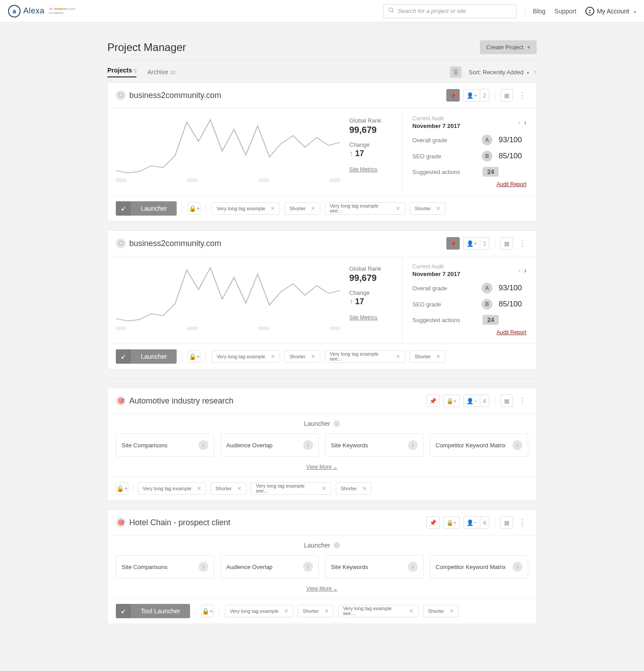 Image resolution: width=644 pixels, height=671 pixels. What do you see at coordinates (436, 274) in the screenshot?
I see `audit-date: November 7 2017` at bounding box center [436, 274].